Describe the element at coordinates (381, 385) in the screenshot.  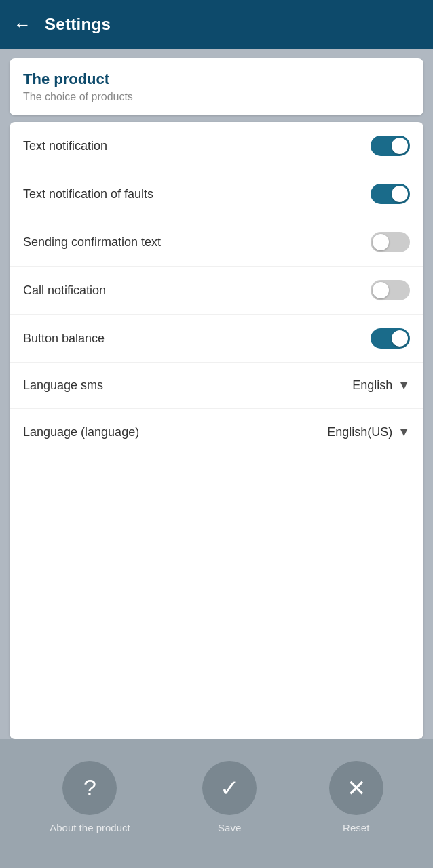
I see `dropdown-language-sms: English▼` at that location.